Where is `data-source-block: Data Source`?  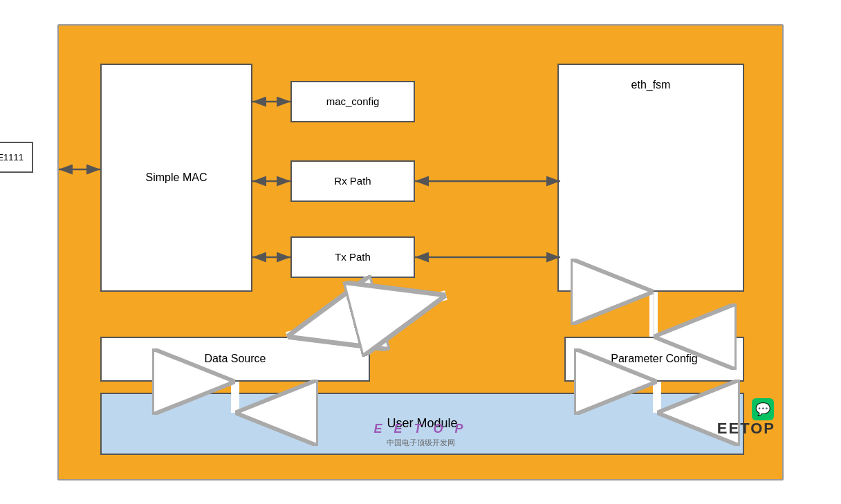
data-source-block: Data Source is located at coordinates (235, 360).